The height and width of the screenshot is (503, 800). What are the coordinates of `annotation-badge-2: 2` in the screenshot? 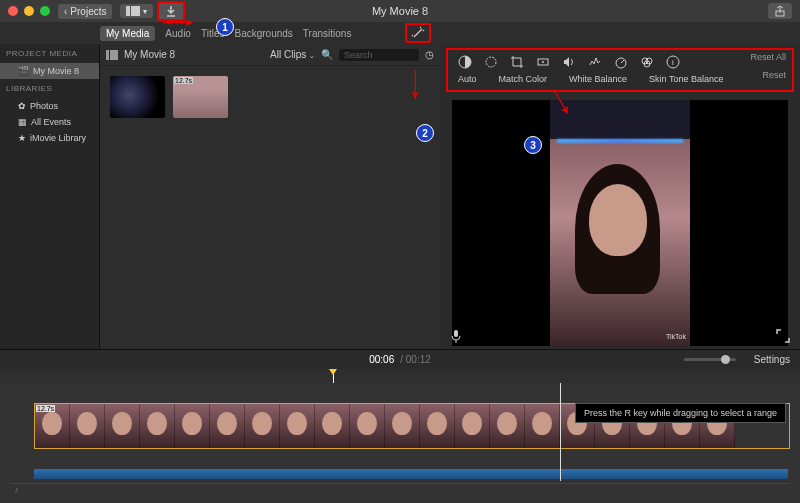 It's located at (425, 133).